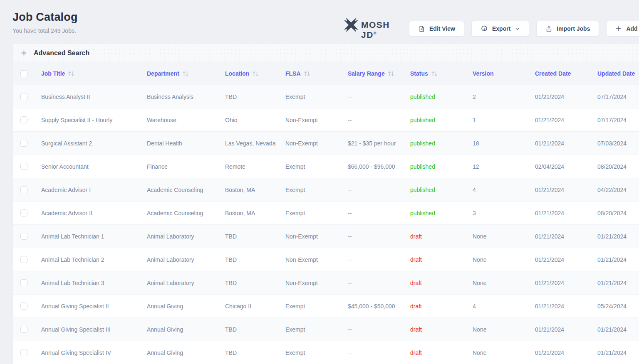 The height and width of the screenshot is (364, 639). I want to click on column-header-version: Version, so click(504, 74).